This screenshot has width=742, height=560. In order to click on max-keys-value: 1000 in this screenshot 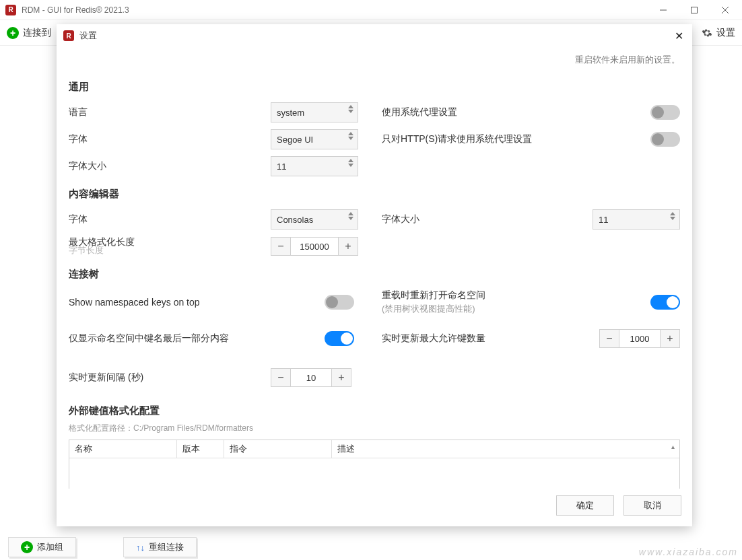, I will do `click(640, 339)`.